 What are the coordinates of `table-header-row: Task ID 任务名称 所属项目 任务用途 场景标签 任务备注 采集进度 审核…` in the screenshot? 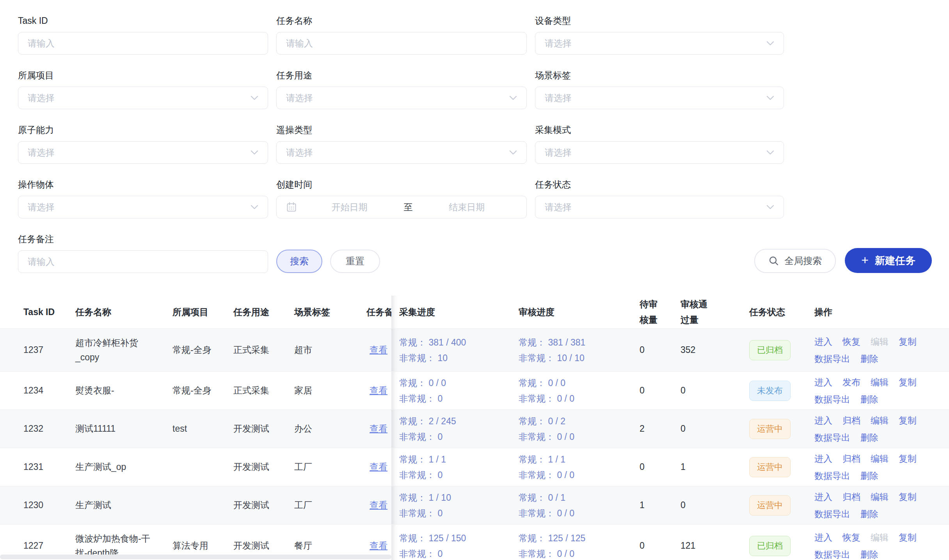 It's located at (474, 312).